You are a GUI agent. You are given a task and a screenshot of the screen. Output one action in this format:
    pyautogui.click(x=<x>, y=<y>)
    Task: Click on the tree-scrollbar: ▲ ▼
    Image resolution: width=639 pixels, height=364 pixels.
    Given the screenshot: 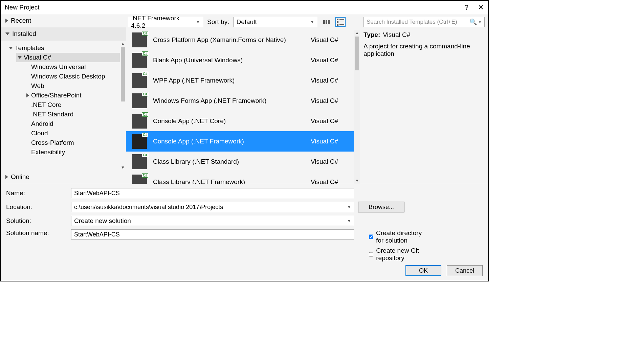 What is the action you would take?
    pyautogui.click(x=123, y=106)
    